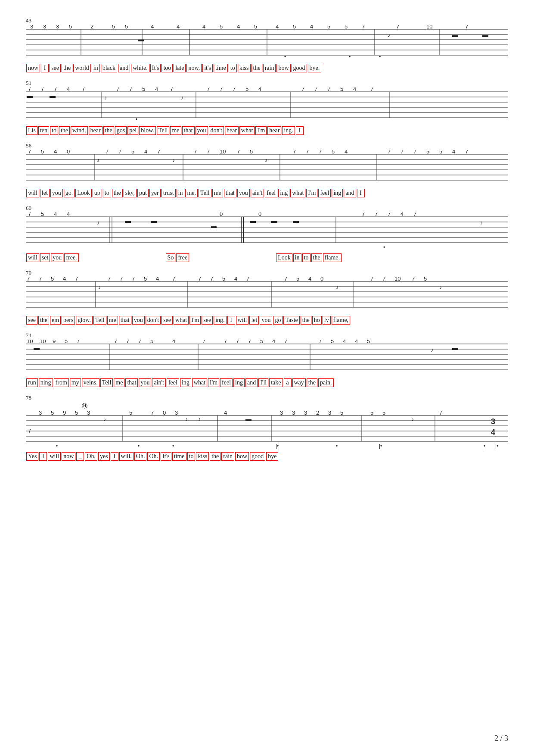 The width and height of the screenshot is (534, 756). What do you see at coordinates (299, 68) in the screenshot?
I see `lyric-good: good` at bounding box center [299, 68].